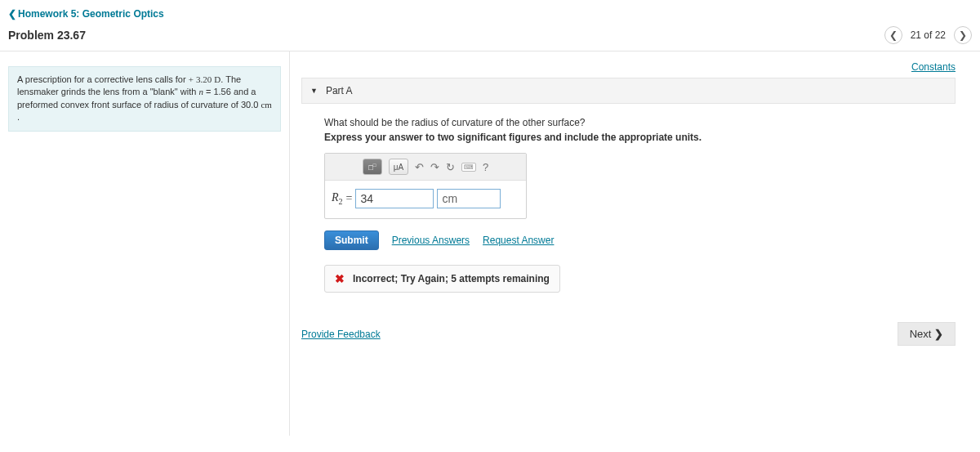  Describe the element at coordinates (485, 167) in the screenshot. I see `help-icon: ?` at that location.